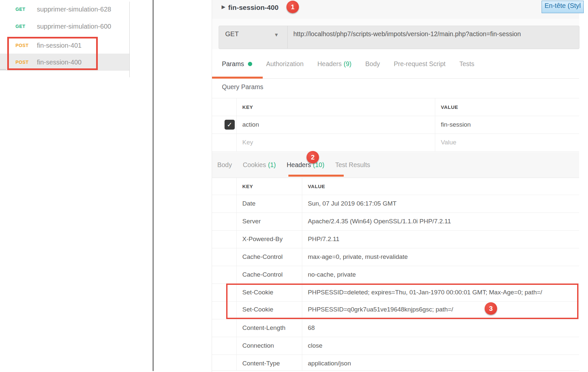  I want to click on tab-params: Params, so click(237, 64).